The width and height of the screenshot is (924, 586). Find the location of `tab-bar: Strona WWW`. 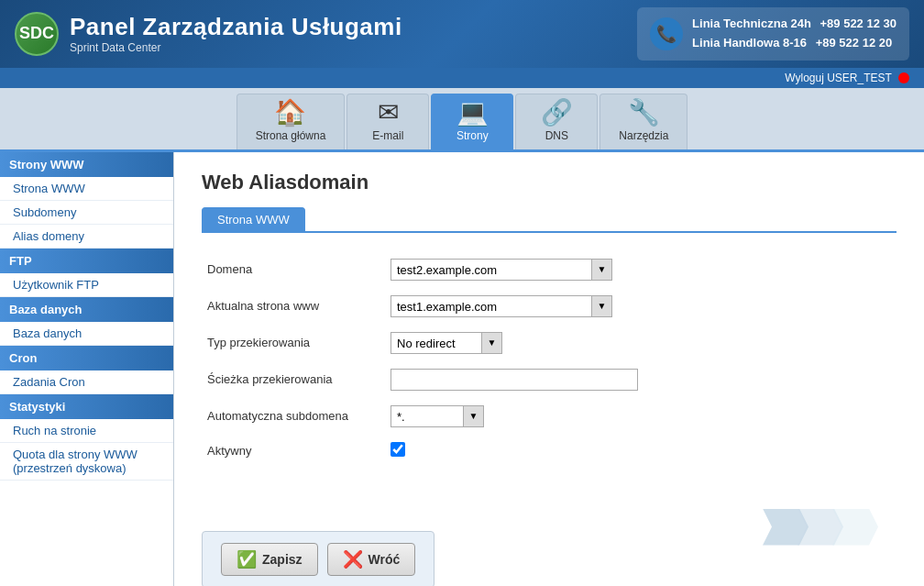

tab-bar: Strona WWW is located at coordinates (549, 220).